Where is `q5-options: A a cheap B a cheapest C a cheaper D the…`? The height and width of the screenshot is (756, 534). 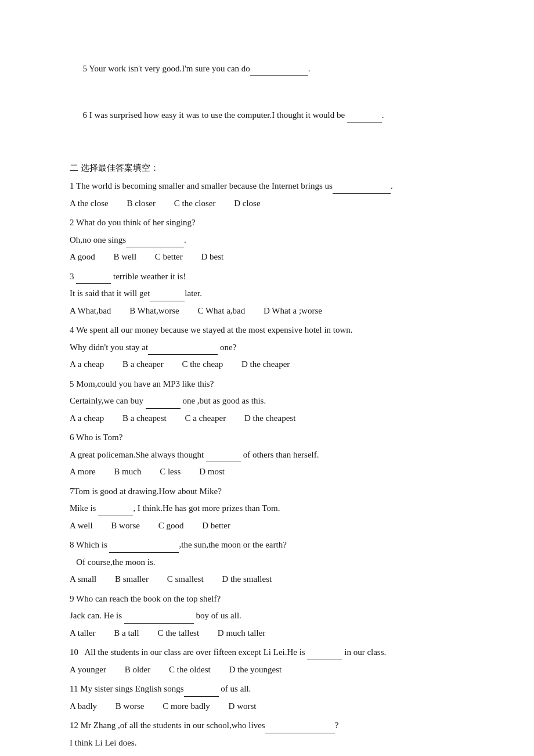
q5-options: A a cheap B a cheapest C a cheaper D the… is located at coordinates (267, 419).